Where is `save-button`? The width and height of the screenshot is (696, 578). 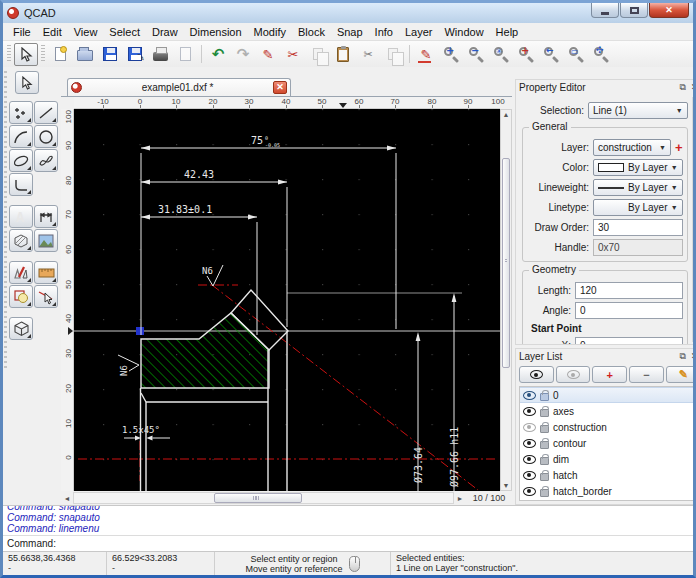
save-button is located at coordinates (110, 54).